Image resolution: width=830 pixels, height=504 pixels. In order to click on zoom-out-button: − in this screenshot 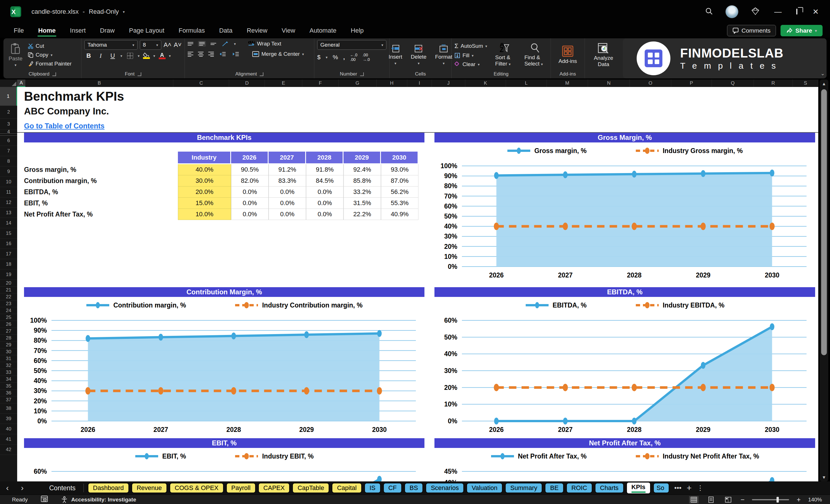, I will do `click(742, 500)`.